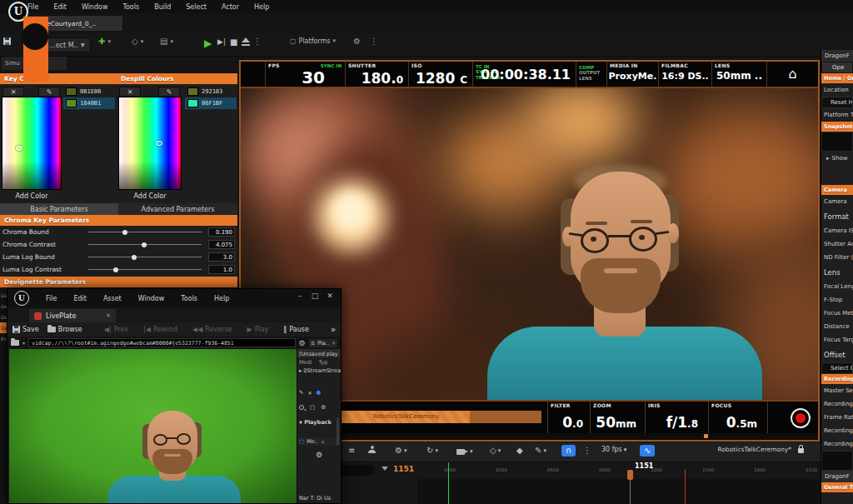 This screenshot has width=853, height=504. What do you see at coordinates (105, 42) in the screenshot?
I see `add-actor-button: ✚▾` at bounding box center [105, 42].